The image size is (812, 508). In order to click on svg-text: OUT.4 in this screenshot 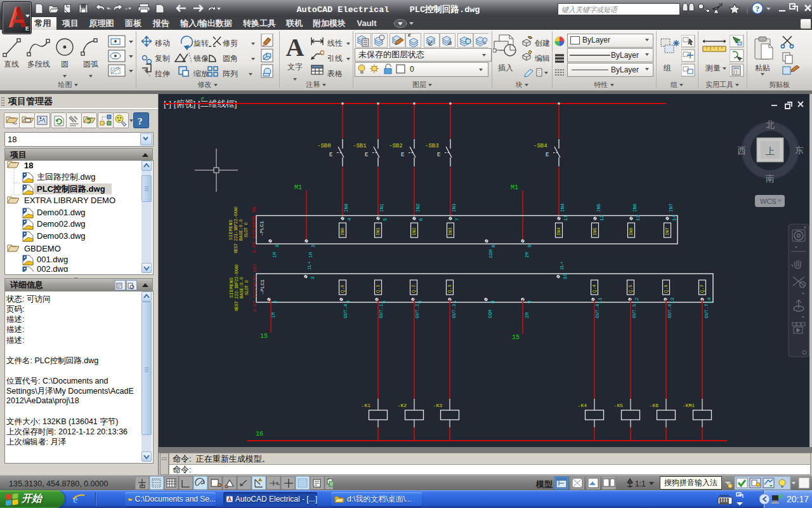, I will do `click(598, 311)`.